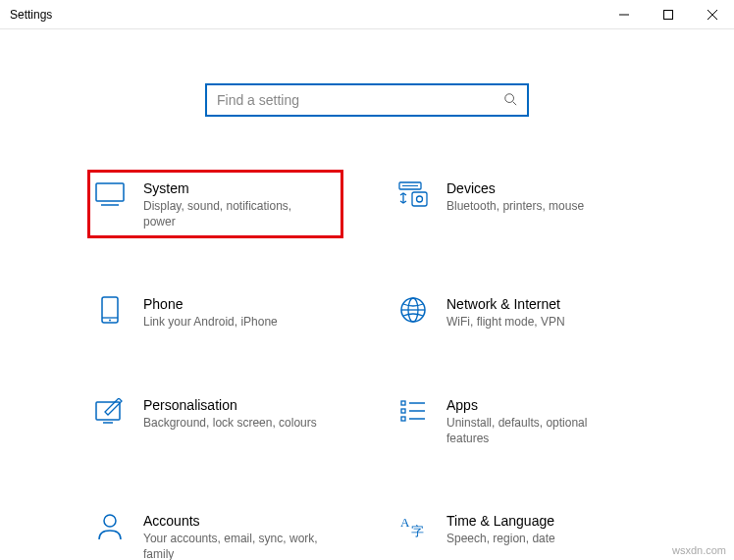  I want to click on phone-icon, so click(110, 310).